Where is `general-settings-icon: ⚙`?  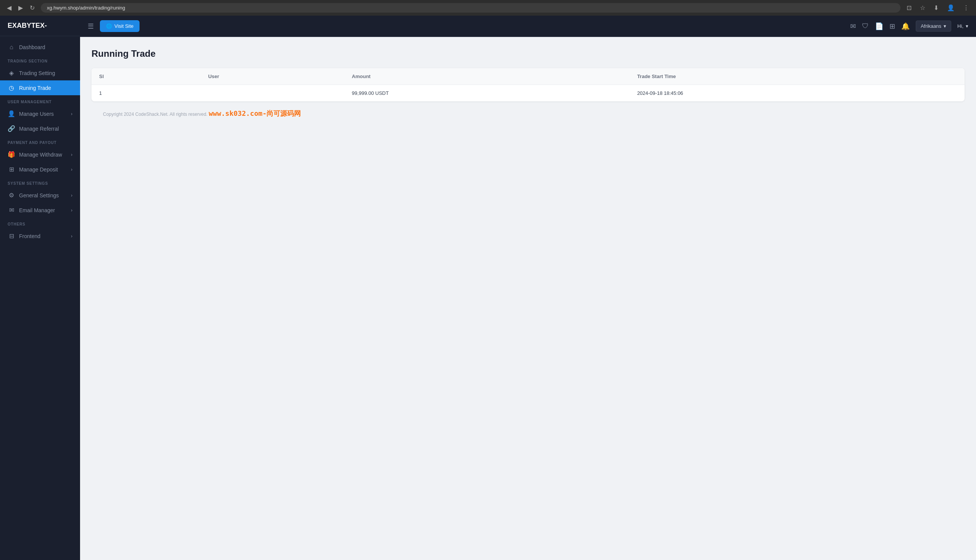
general-settings-icon: ⚙ is located at coordinates (12, 195).